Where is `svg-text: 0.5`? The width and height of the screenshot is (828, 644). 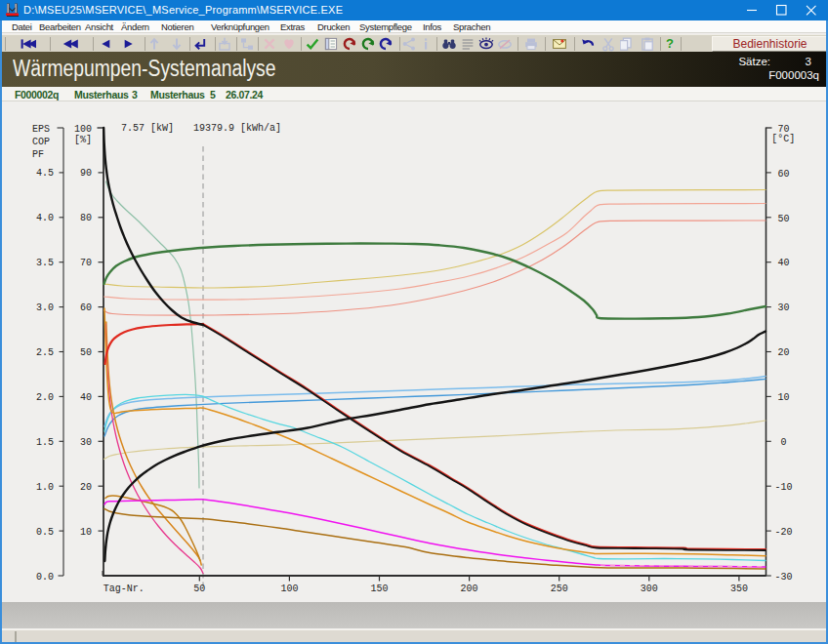 svg-text: 0.5 is located at coordinates (45, 533).